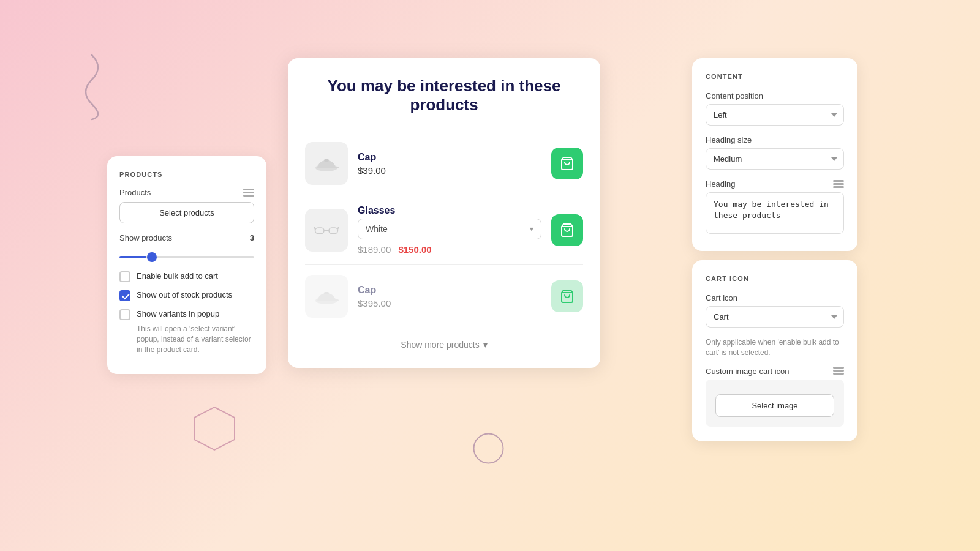 This screenshot has width=980, height=551. What do you see at coordinates (450, 250) in the screenshot?
I see `product-price-2: $189.00 $150.00` at bounding box center [450, 250].